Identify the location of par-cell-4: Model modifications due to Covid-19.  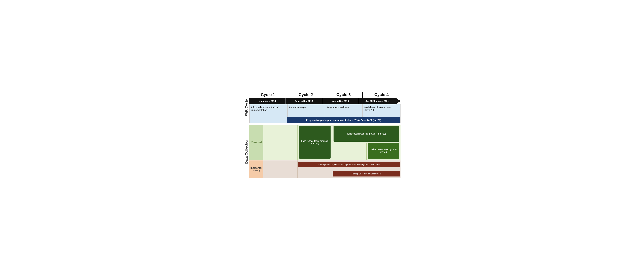
(382, 111).